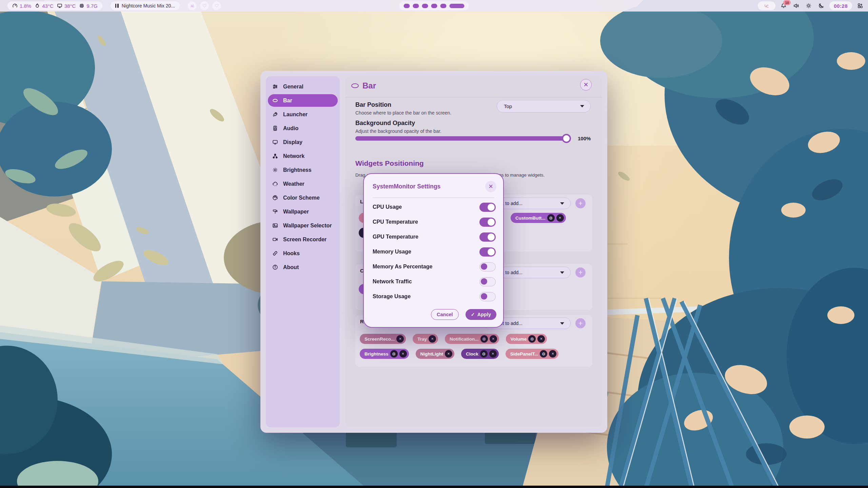 The width and height of the screenshot is (868, 488). Describe the element at coordinates (303, 87) in the screenshot. I see `sidebar-item-general: General` at that location.